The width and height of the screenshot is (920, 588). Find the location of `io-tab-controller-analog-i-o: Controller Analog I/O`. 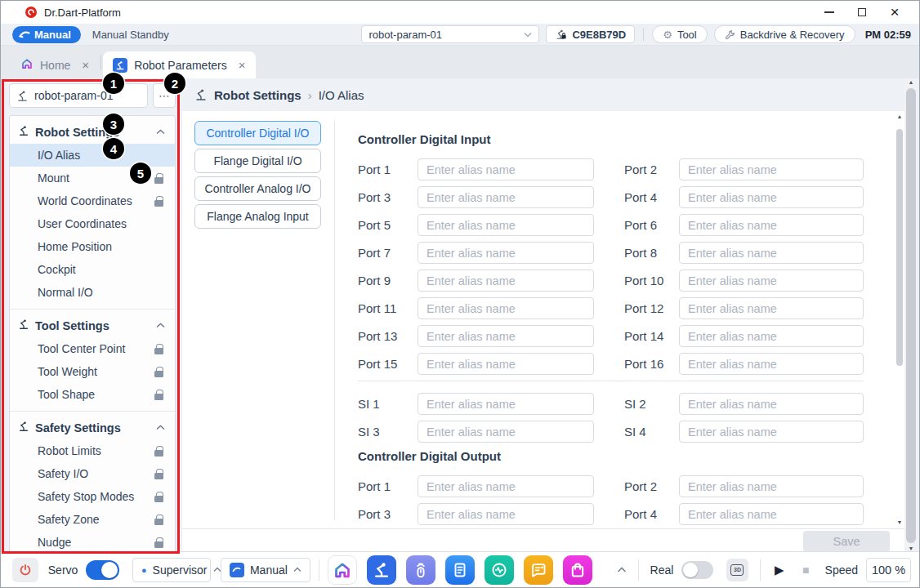

io-tab-controller-analog-i-o: Controller Analog I/O is located at coordinates (258, 189).